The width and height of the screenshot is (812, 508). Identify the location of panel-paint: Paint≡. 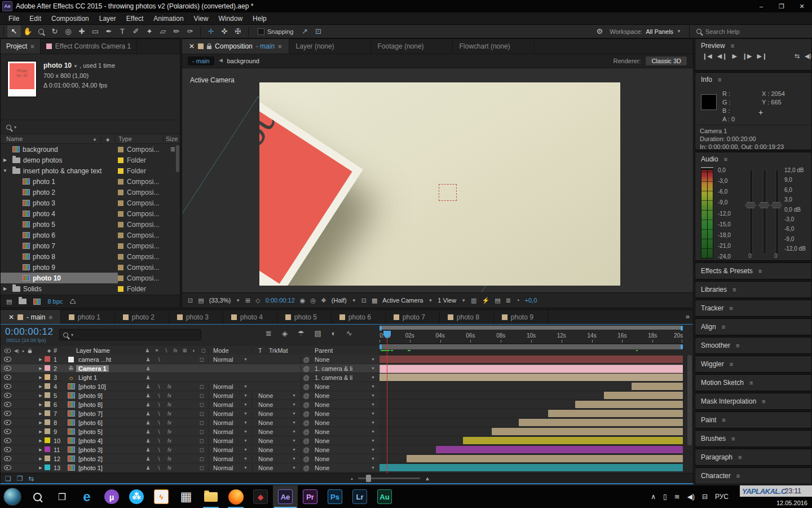
(753, 420).